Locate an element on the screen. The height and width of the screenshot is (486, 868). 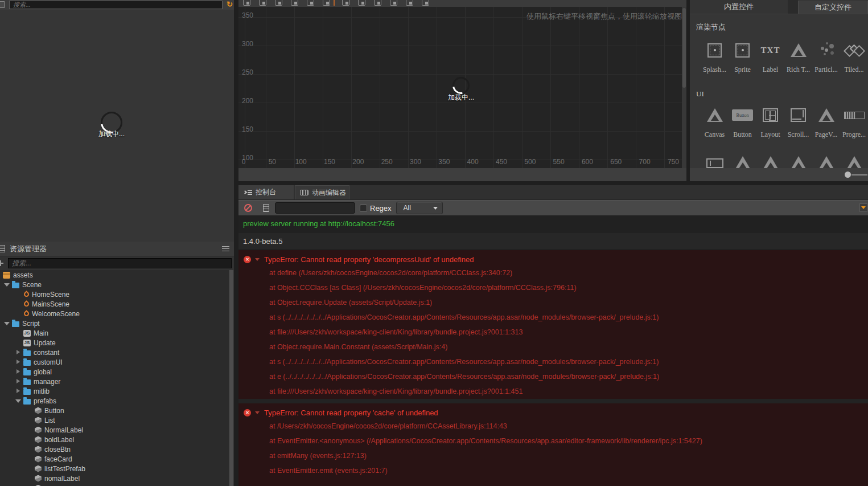
error-icon: ✕ is located at coordinates (247, 413).